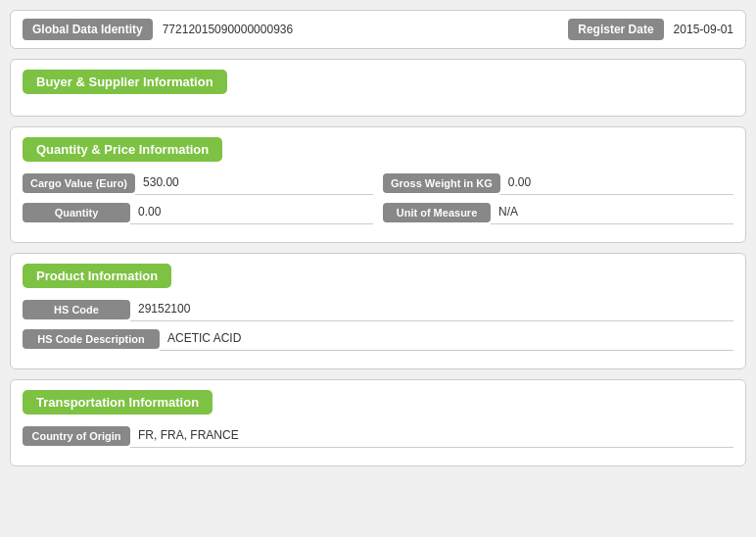 The image size is (756, 537). I want to click on hs-code-label: HS Code, so click(76, 310).